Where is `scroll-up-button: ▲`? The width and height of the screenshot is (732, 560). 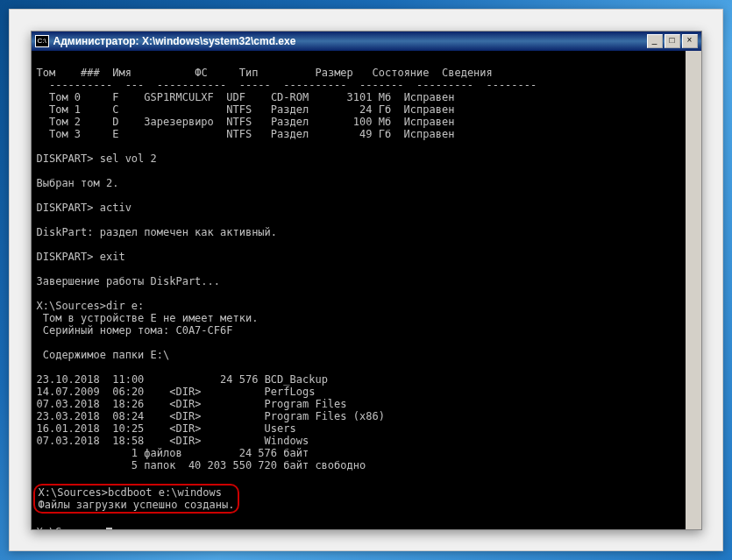 scroll-up-button: ▲ is located at coordinates (693, 58).